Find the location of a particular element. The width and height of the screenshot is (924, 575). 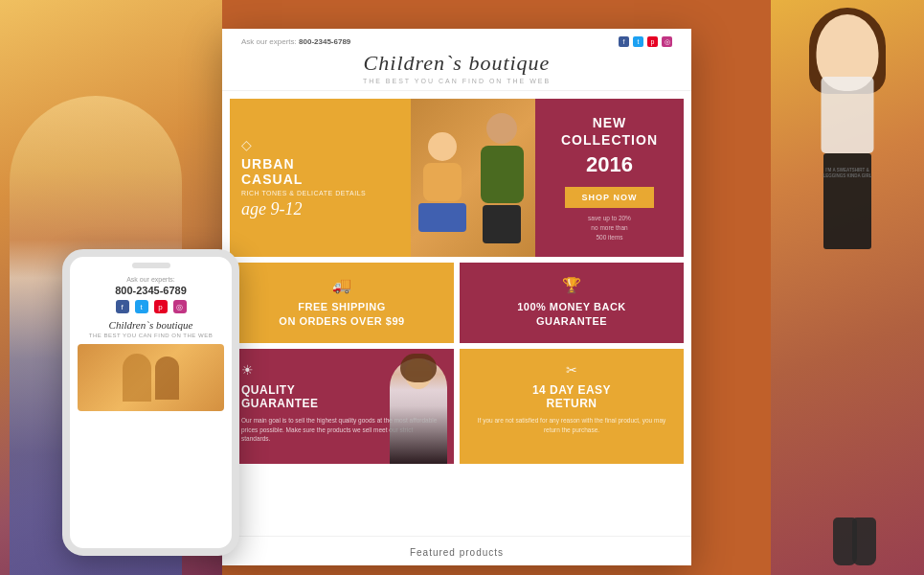

ask-experts-text: Ask our experts: 800-2345-6789 is located at coordinates (296, 42).